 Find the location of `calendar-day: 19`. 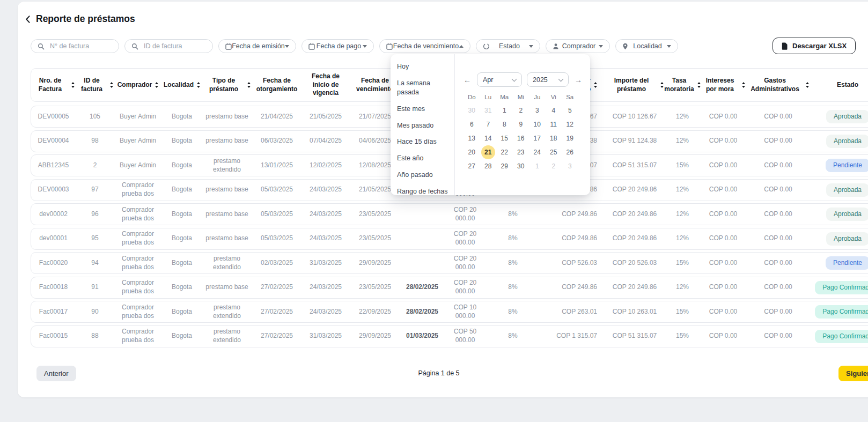

calendar-day: 19 is located at coordinates (570, 138).